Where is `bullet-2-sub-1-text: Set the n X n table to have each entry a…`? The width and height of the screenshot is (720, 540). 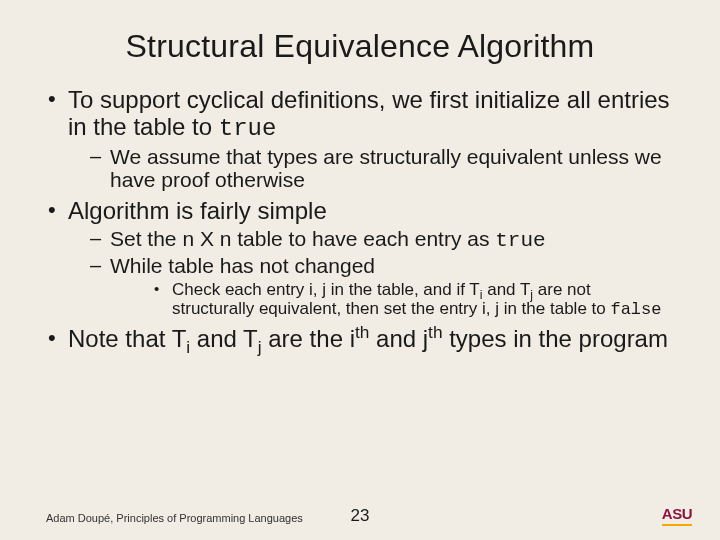
bullet-2-sub-1-text: Set the n X n table to have each entry a… is located at coordinates (302, 238).